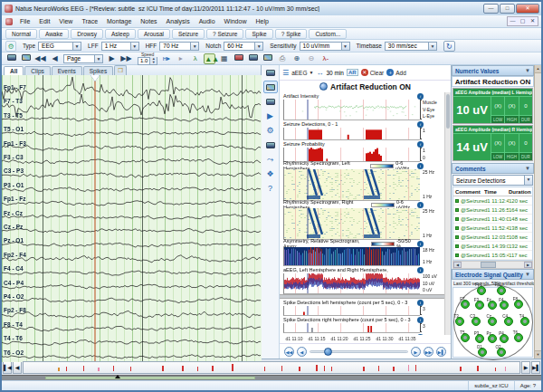  I want to click on help-icon: ?, so click(271, 188).